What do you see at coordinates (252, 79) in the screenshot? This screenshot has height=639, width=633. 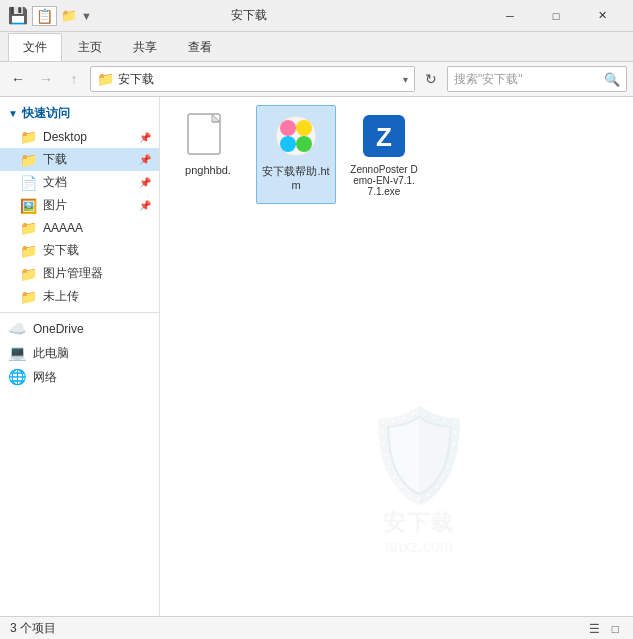 I see `address-bar: 📁 安下载 ▾` at bounding box center [252, 79].